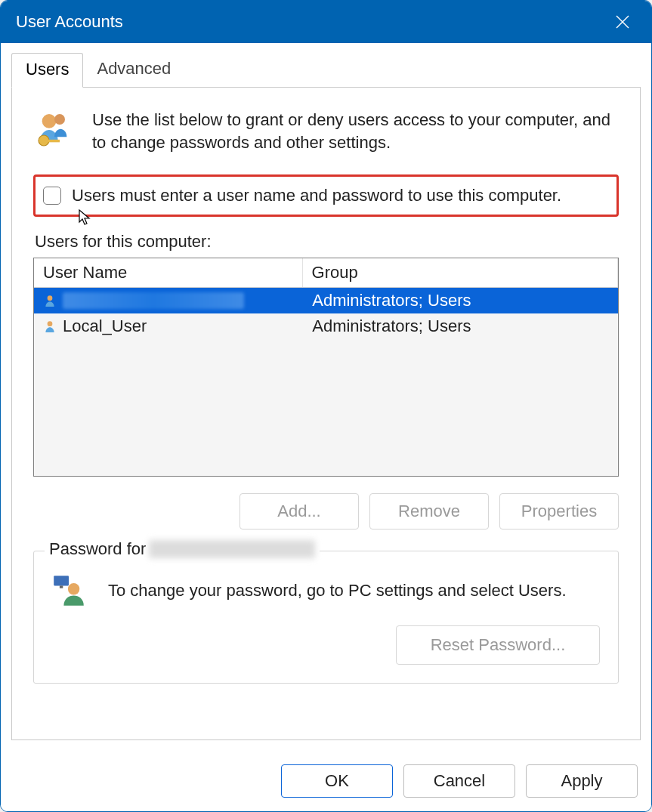  I want to click on password-legend-prefix: Password for, so click(97, 549).